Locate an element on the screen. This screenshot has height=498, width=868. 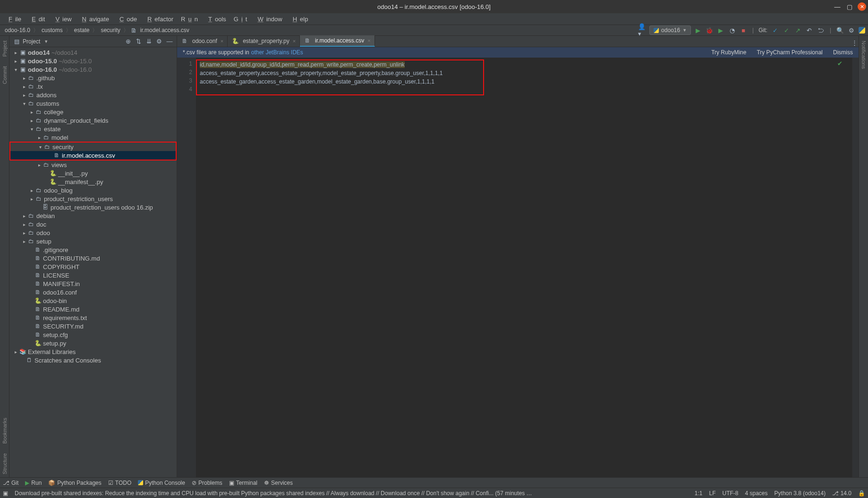
run-config-select: odoo16 ▼ is located at coordinates (670, 30).